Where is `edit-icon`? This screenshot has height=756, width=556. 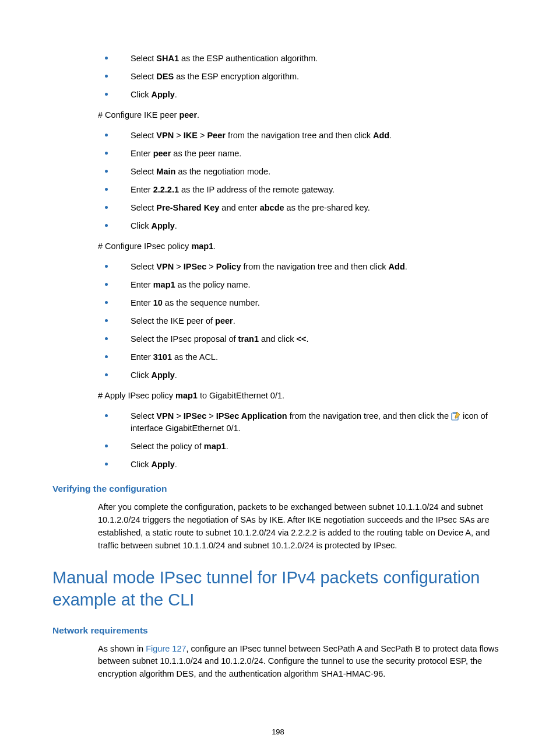 edit-icon is located at coordinates (456, 416).